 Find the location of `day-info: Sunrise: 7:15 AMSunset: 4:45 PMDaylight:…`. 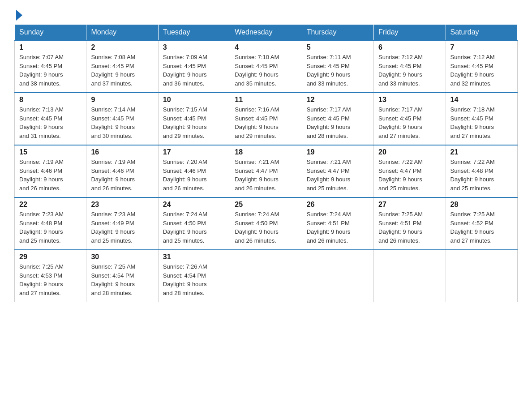

day-info: Sunrise: 7:15 AMSunset: 4:45 PMDaylight:… is located at coordinates (194, 123).